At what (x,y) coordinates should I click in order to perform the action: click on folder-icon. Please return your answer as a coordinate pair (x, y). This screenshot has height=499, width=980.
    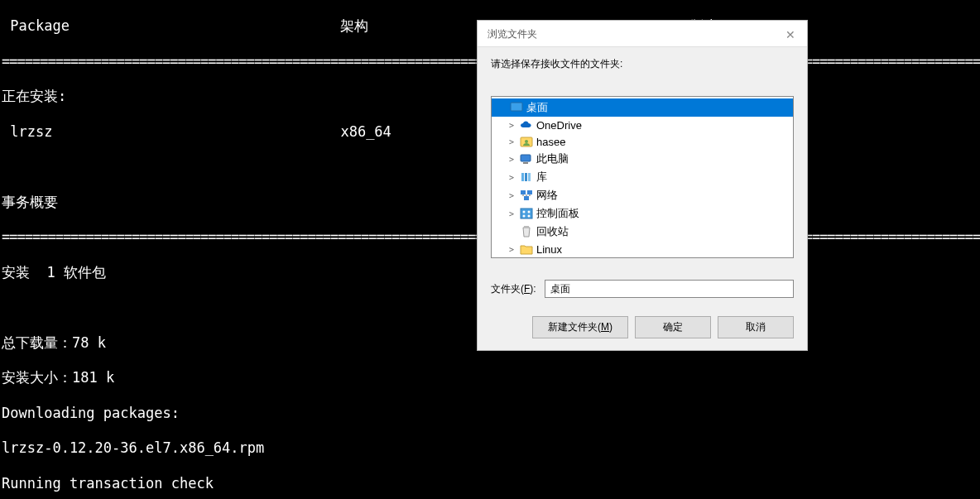
    Looking at the image, I should click on (526, 249).